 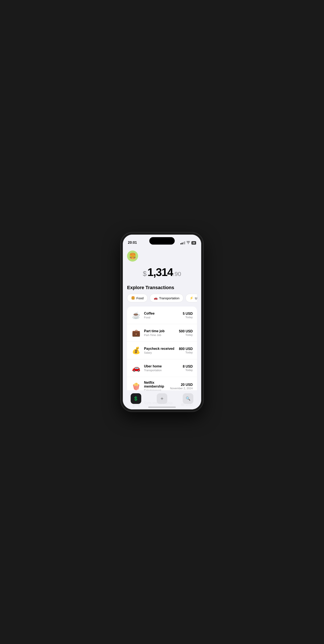 I want to click on plus-icon: +, so click(x=162, y=398).